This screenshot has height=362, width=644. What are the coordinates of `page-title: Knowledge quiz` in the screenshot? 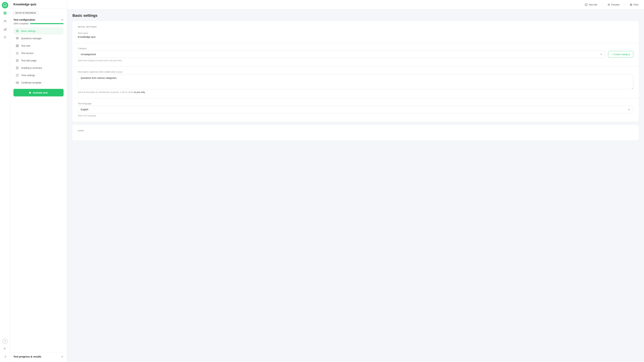 It's located at (38, 4).